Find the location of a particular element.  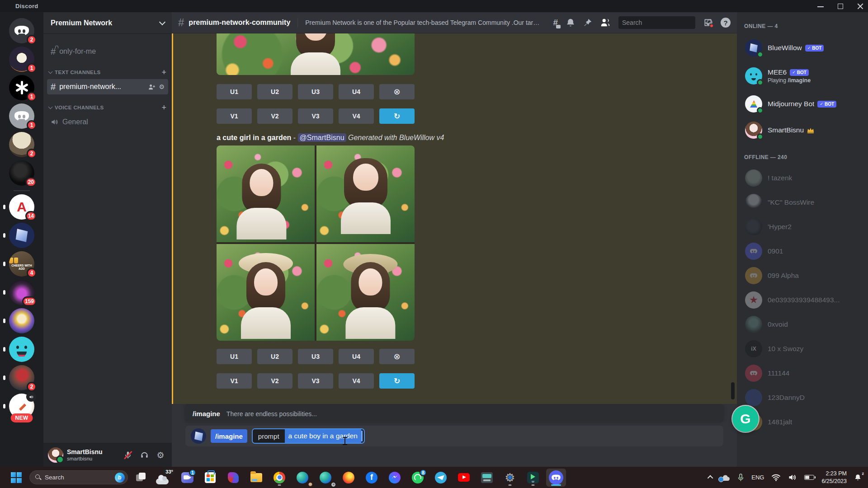

youtube-button is located at coordinates (464, 478).